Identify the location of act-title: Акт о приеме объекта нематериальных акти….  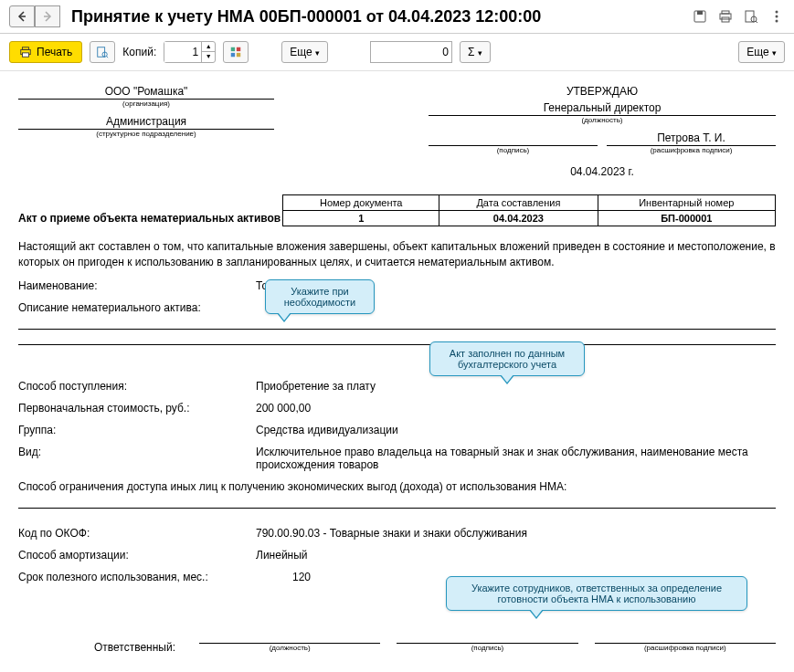
(150, 219).